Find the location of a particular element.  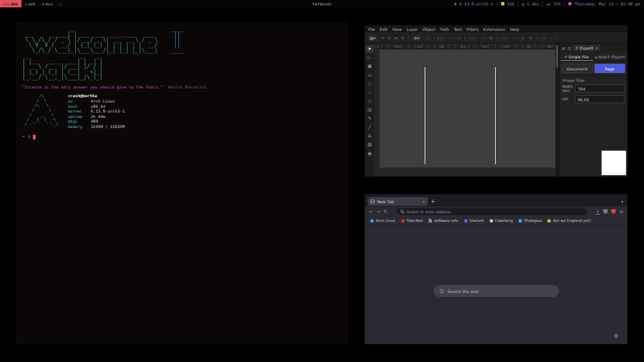

browser-shield-icon is located at coordinates (605, 212).